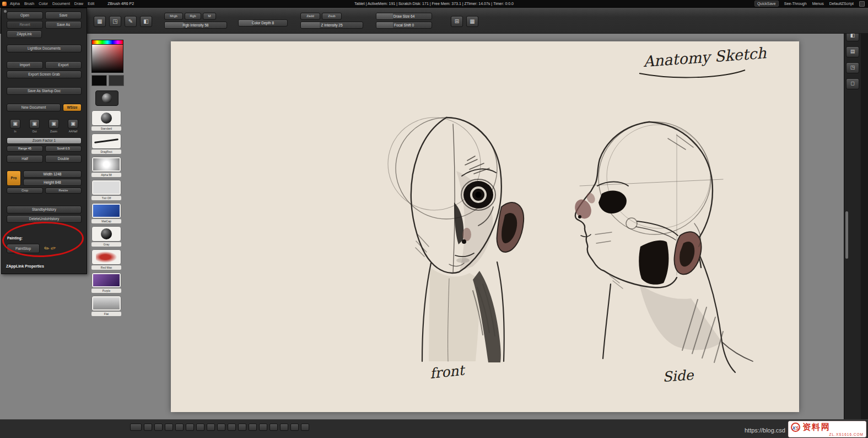  I want to click on selector-thumbnail: MatCap, so click(106, 213).